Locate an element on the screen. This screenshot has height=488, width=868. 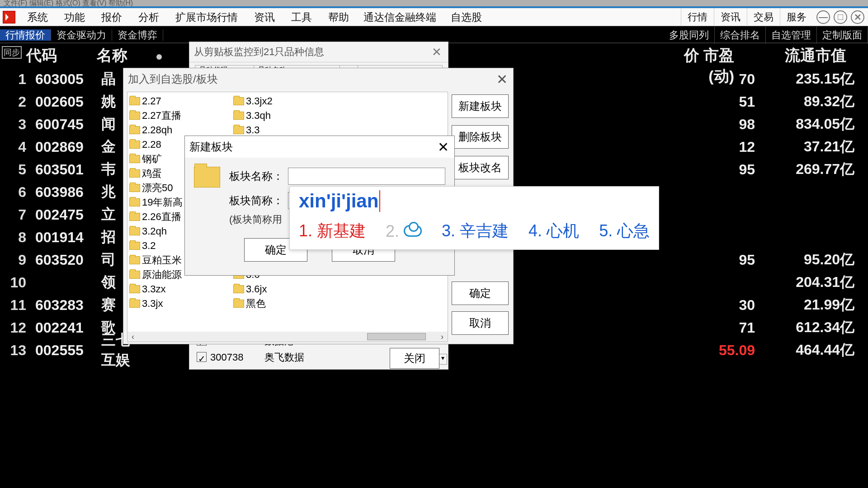
cell-value: 95 is located at coordinates (739, 170).